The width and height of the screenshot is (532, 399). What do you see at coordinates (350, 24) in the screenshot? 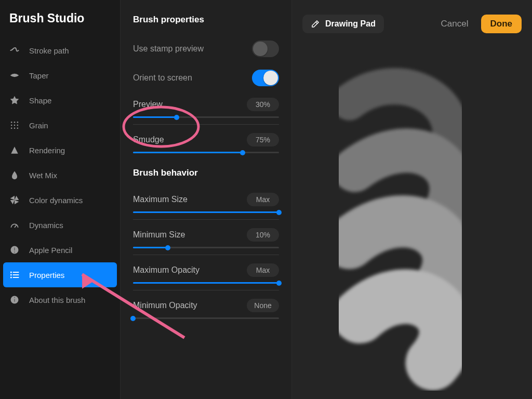
I see `drawing-pad-label: Drawing Pad` at bounding box center [350, 24].